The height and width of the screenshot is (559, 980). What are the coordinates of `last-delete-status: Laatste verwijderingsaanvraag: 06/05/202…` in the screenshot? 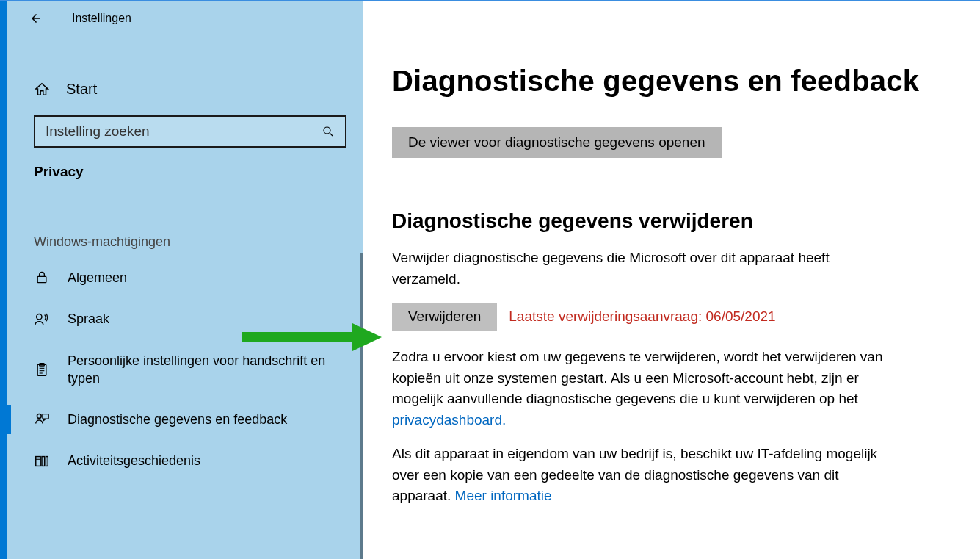 It's located at (642, 317).